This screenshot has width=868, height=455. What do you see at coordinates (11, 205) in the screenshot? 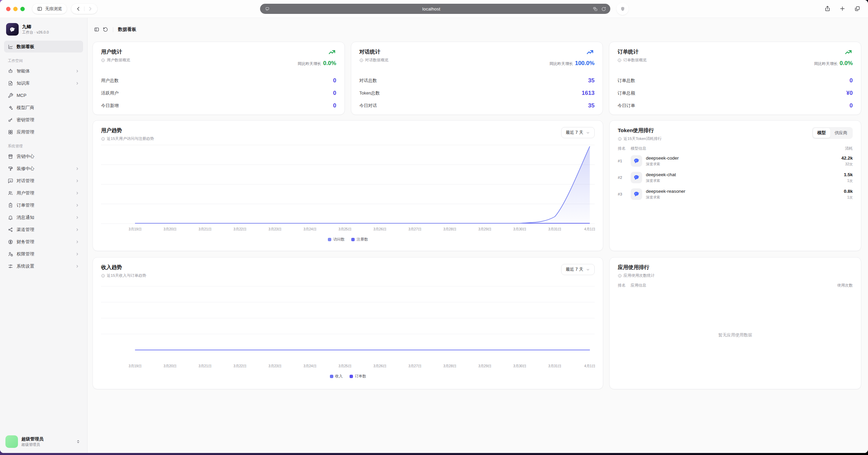
I see `clipboard-list-icon` at bounding box center [11, 205].